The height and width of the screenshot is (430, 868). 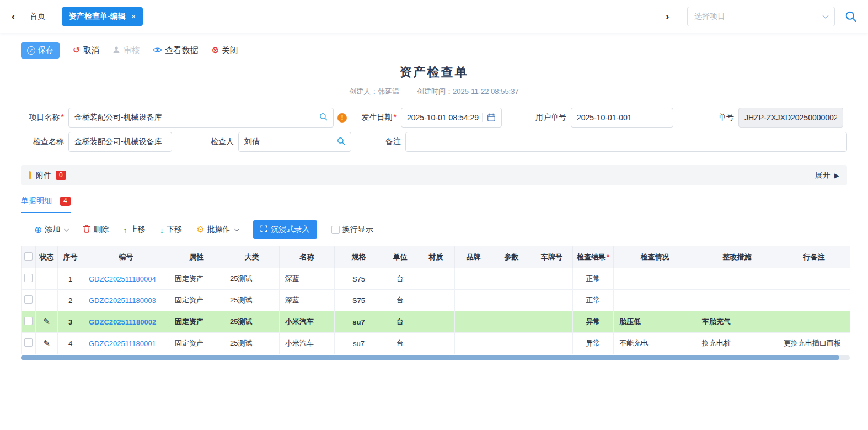 What do you see at coordinates (122, 300) in the screenshot?
I see `asset-code-link: GDZC202511180003` at bounding box center [122, 300].